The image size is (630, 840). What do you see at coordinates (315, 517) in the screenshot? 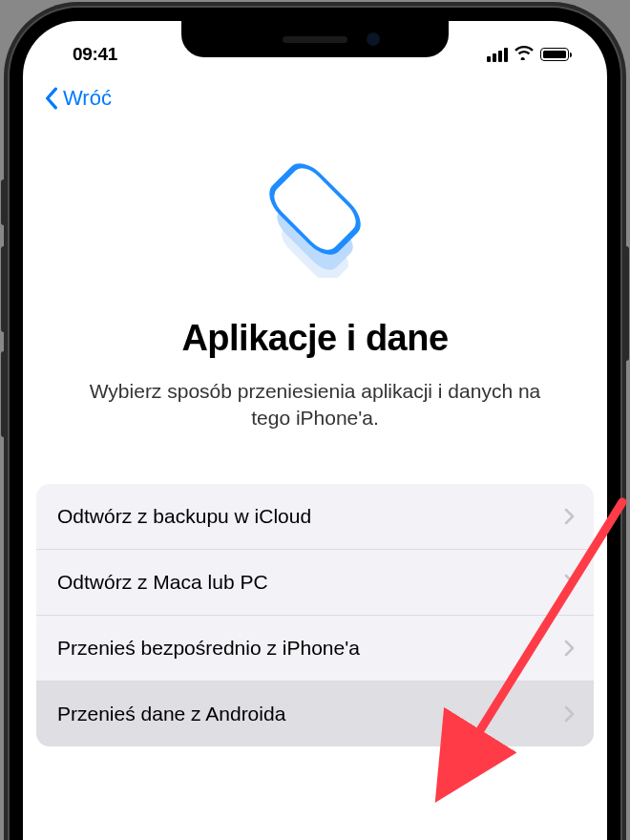
I see `option-restore-icloud: Odtwórz z backupu w iCloud` at bounding box center [315, 517].